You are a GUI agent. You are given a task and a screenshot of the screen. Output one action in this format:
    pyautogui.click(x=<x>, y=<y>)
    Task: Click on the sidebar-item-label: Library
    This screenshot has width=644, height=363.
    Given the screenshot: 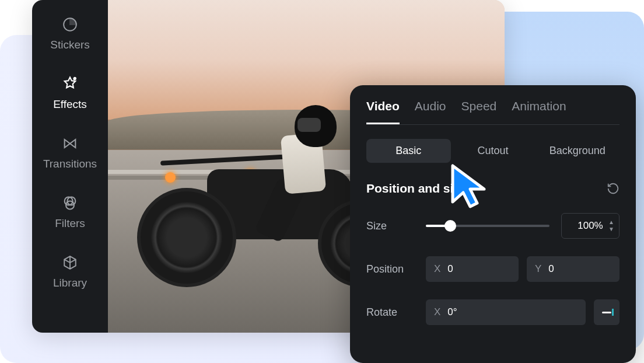 What is the action you would take?
    pyautogui.click(x=70, y=283)
    